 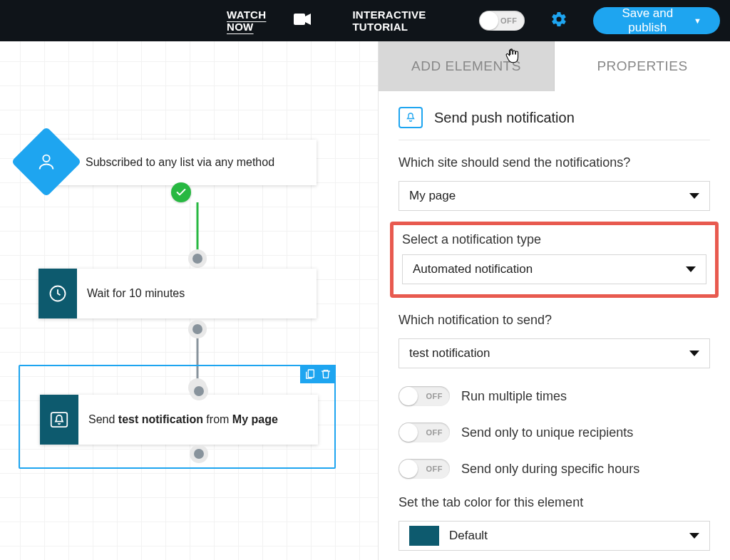 What do you see at coordinates (181, 162) in the screenshot?
I see `trigger-card: Subscribed to any list via any method` at bounding box center [181, 162].